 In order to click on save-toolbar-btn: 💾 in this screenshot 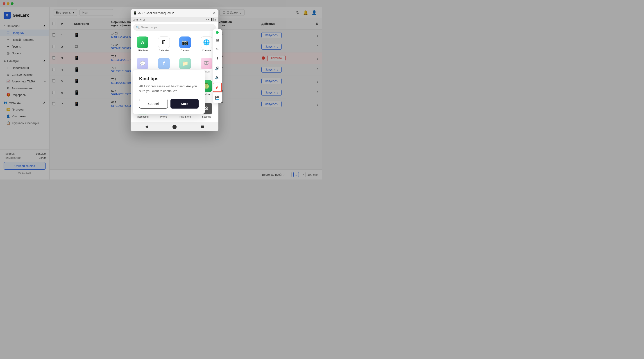, I will do `click(217, 98)`.